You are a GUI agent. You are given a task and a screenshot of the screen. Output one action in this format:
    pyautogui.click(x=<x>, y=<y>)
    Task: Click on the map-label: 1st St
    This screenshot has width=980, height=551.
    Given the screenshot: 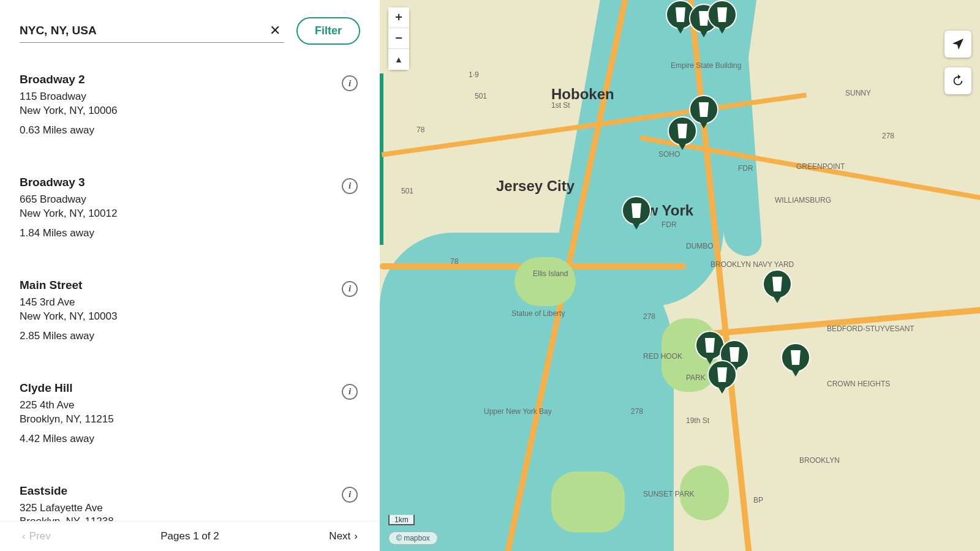 What is the action you would take?
    pyautogui.click(x=561, y=105)
    